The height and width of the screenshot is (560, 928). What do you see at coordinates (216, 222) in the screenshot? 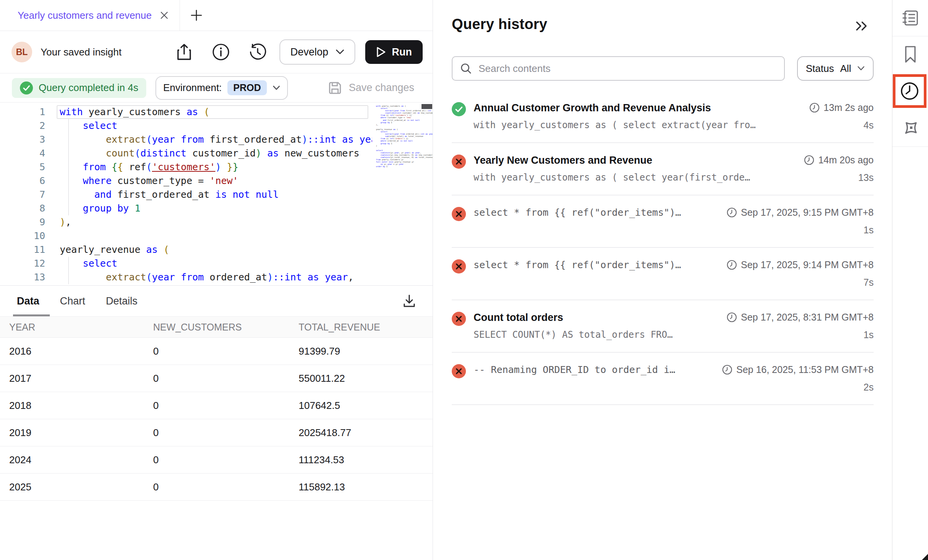
I see `code-line: 9),` at bounding box center [216, 222].